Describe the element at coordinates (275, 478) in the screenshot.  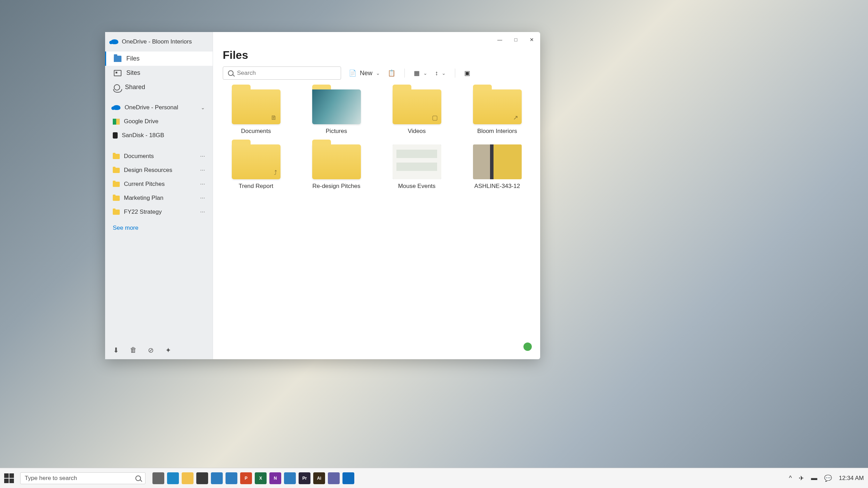
I see `taskbar-app-onenote: N` at that location.